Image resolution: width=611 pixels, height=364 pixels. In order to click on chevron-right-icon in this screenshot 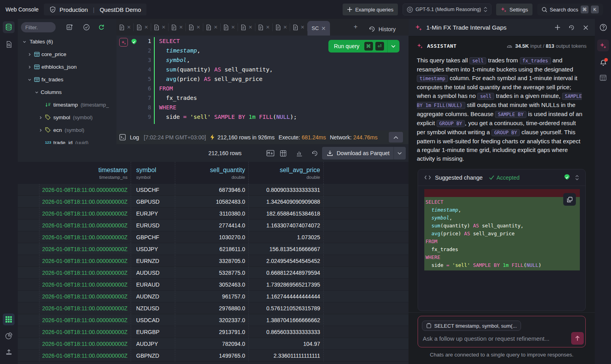, I will do `click(41, 130)`.